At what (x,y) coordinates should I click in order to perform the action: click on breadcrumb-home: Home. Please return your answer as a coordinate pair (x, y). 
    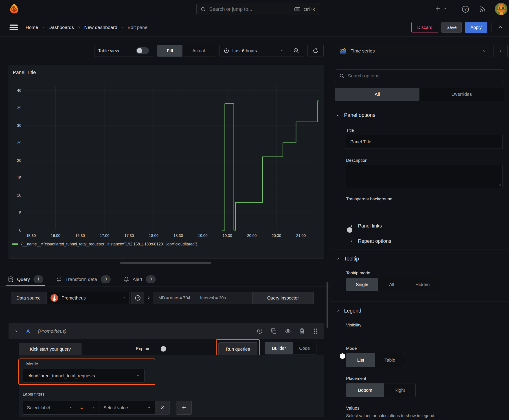
    Looking at the image, I should click on (32, 27).